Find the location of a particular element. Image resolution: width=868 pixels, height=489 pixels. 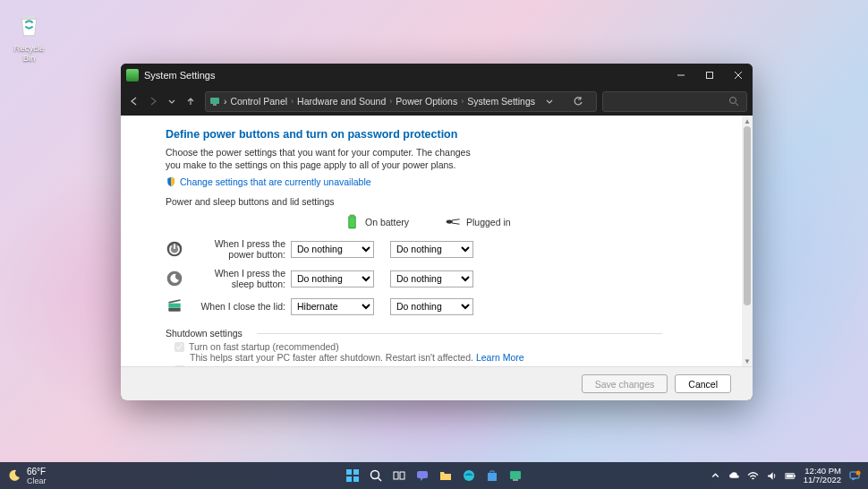

recycle-bin: Recycle Bin is located at coordinates (29, 35).